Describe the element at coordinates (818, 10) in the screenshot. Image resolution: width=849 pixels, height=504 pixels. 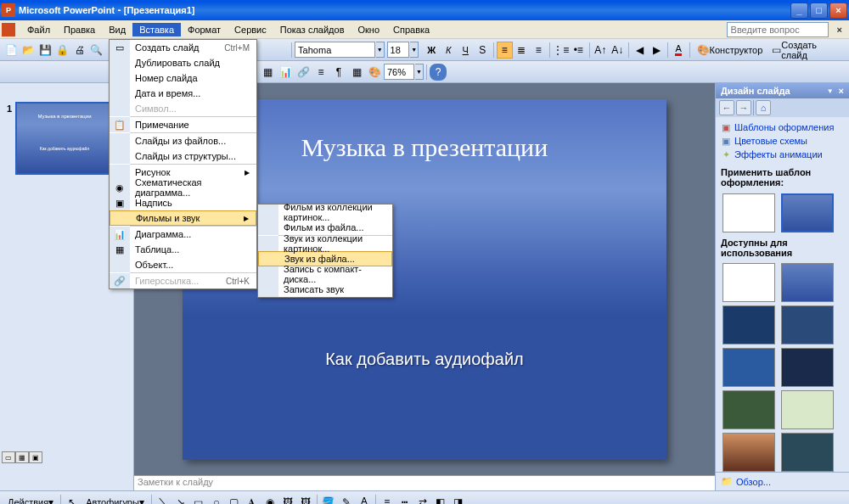
I see `maximize-button: □` at that location.